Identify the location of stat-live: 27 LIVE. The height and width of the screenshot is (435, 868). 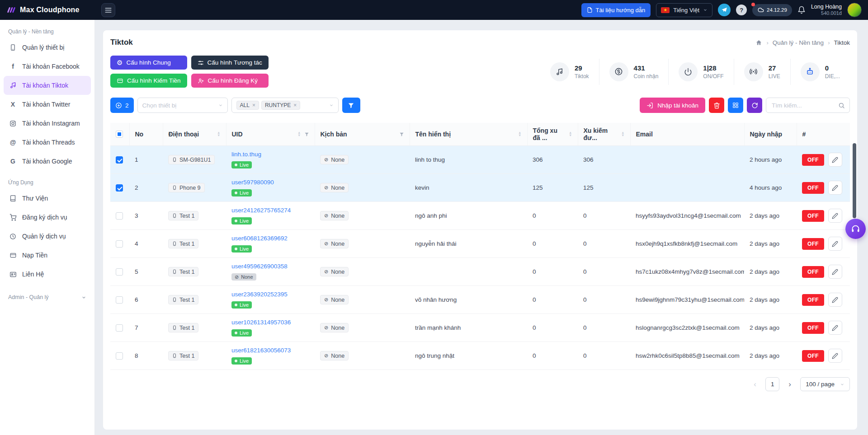
(762, 72).